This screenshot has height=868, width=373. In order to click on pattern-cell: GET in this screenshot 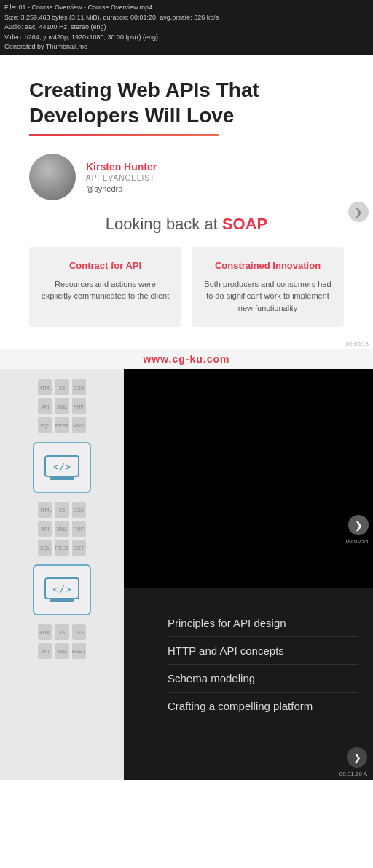, I will do `click(79, 548)`.